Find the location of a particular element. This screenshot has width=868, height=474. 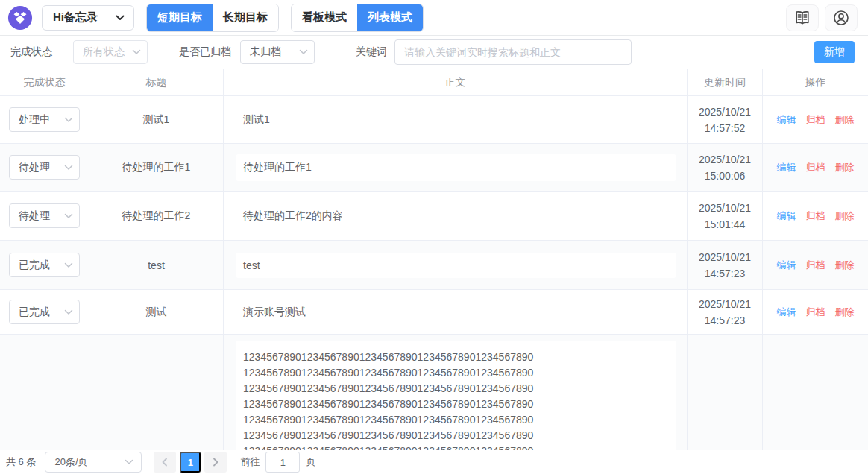

page-size-value: 20条/页 is located at coordinates (71, 462).